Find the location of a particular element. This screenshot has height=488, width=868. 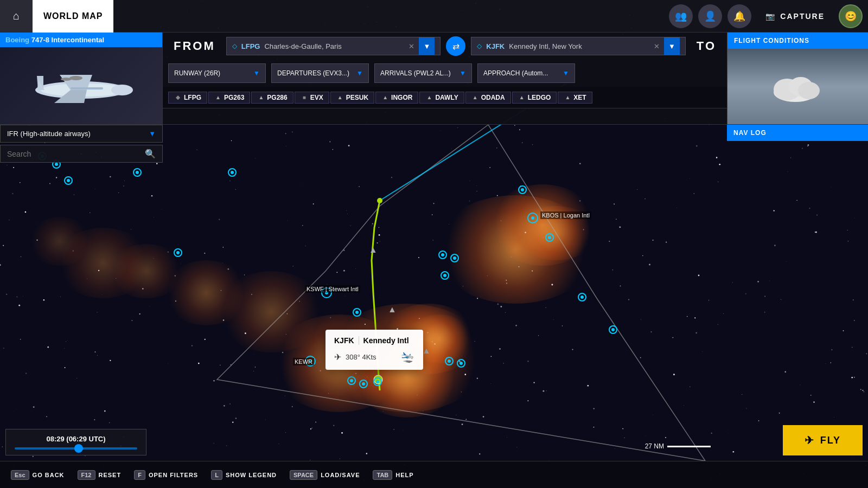

conditions-title: FLIGHT CONDITIONS is located at coordinates (797, 41).